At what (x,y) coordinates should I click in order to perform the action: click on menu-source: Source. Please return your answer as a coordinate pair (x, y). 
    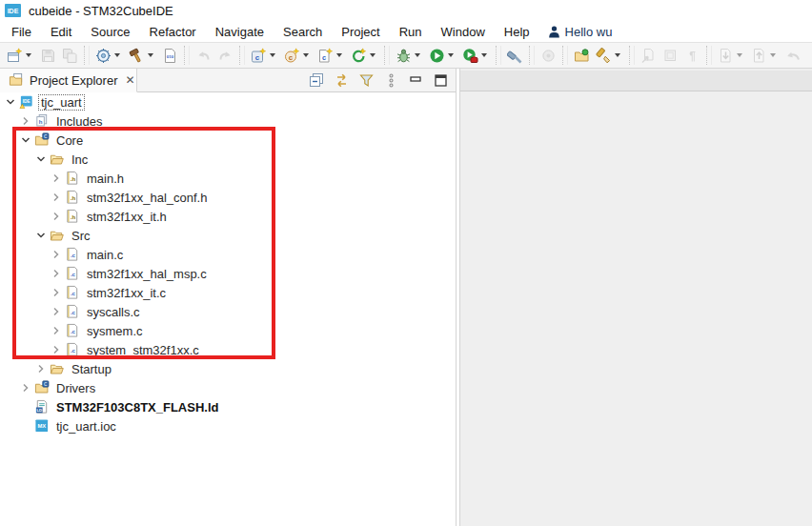
    Looking at the image, I should click on (111, 31).